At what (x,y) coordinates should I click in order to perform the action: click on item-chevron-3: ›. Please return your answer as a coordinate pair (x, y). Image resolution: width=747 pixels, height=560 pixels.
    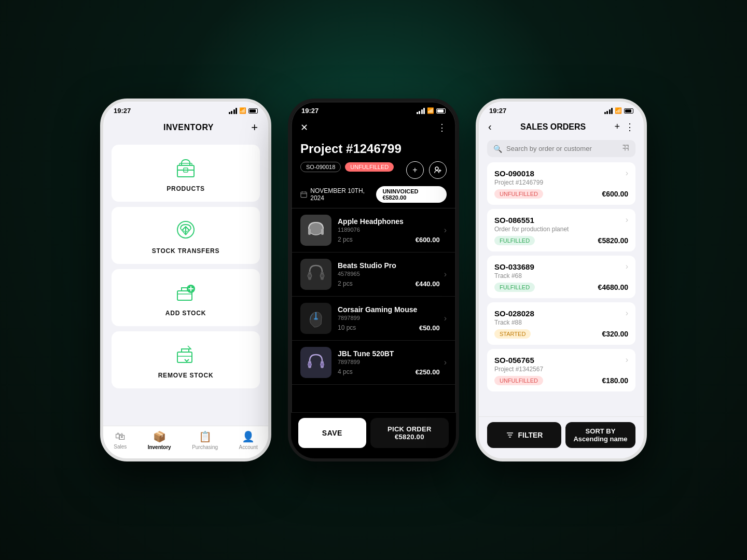
    Looking at the image, I should click on (445, 362).